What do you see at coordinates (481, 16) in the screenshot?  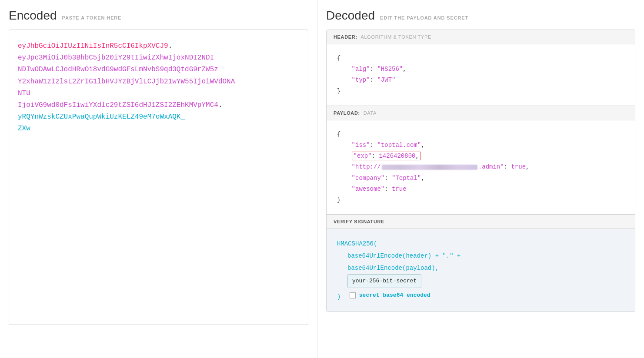 I see `decoded-title: Decoded EDIT THE PAYLOAD AND SECRET` at bounding box center [481, 16].